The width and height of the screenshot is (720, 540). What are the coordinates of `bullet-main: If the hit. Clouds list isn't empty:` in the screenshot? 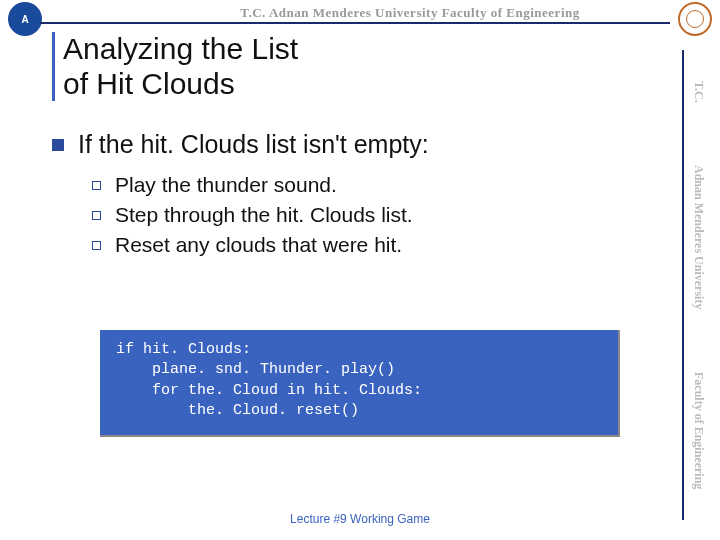 It's located at (351, 144).